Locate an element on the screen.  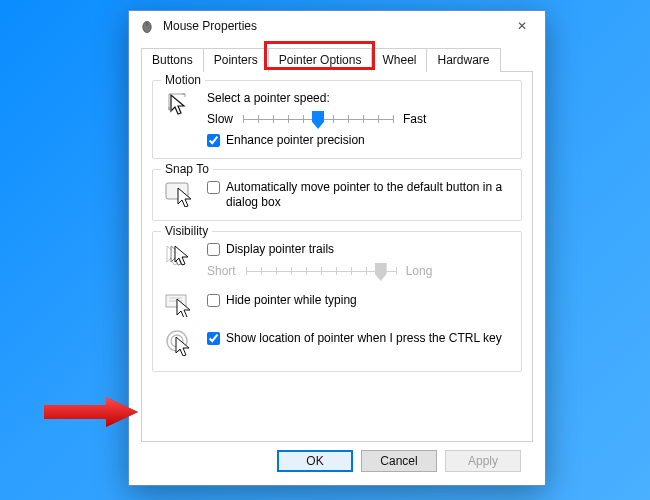
snapto-icon is located at coordinates (180, 194).